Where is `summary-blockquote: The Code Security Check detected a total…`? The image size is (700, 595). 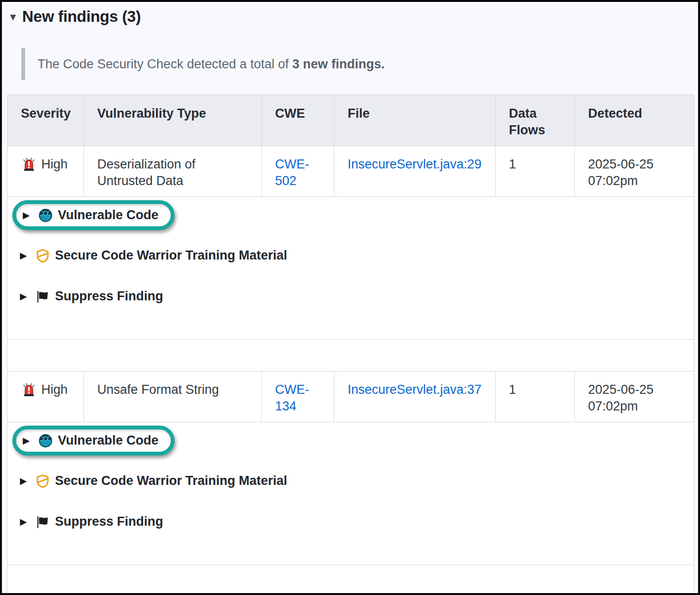 summary-blockquote: The Code Security Check detected a total… is located at coordinates (357, 64).